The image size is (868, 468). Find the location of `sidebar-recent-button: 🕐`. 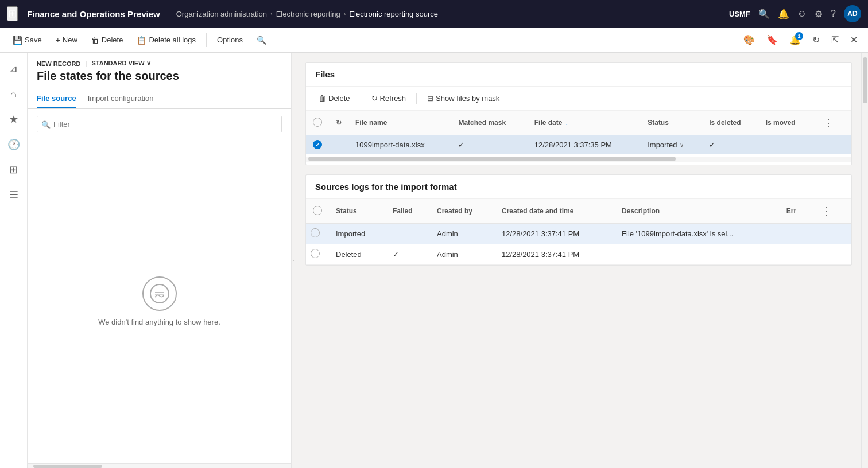

sidebar-recent-button: 🕐 is located at coordinates (14, 145).